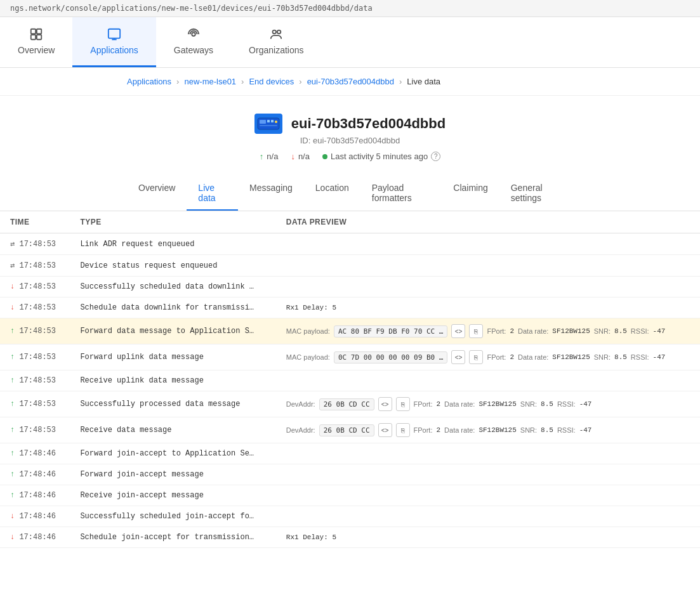 The width and height of the screenshot is (700, 602). Describe the element at coordinates (325, 157) in the screenshot. I see `status-dot-icon` at that location.